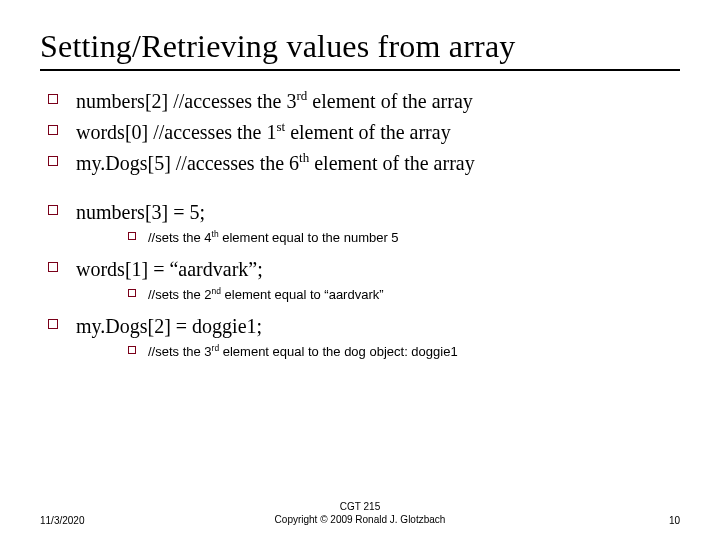 This screenshot has width=720, height=540. Describe the element at coordinates (140, 212) in the screenshot. I see `text: numbers[3] = 5;` at that location.